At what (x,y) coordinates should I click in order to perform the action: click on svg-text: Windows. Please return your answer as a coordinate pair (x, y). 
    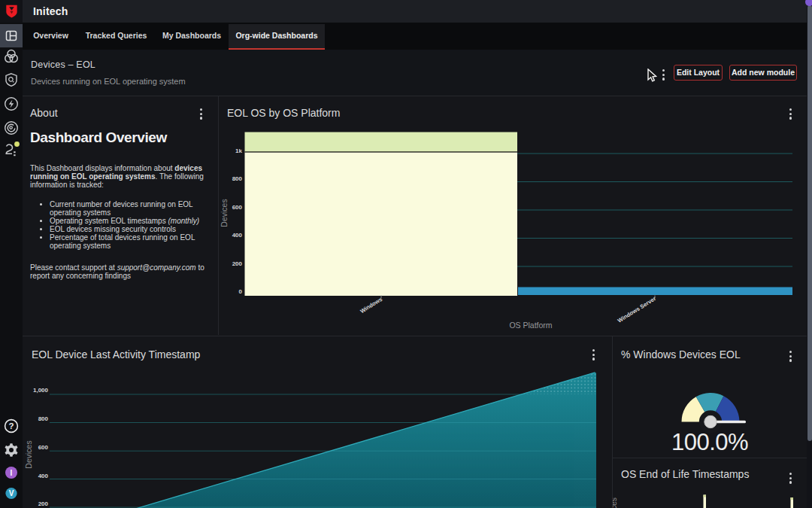
    Looking at the image, I should click on (371, 306).